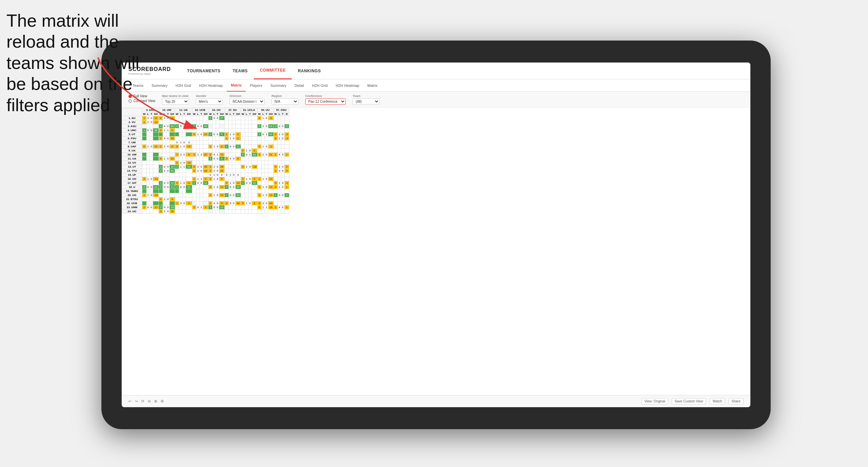 Image resolution: width=868 pixels, height=467 pixels. I want to click on division-select: NCAA Division I NCAA Division II, so click(247, 101).